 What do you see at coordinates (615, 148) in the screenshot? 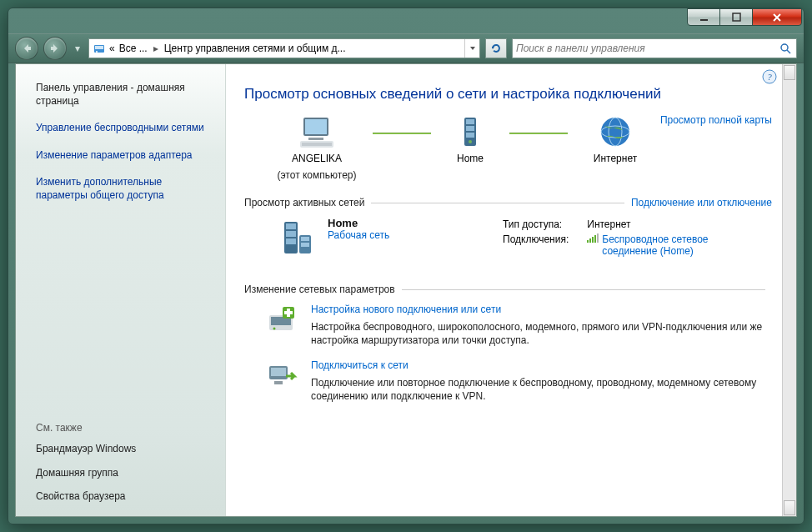
I see `map-node-internet: Интернет` at bounding box center [615, 148].